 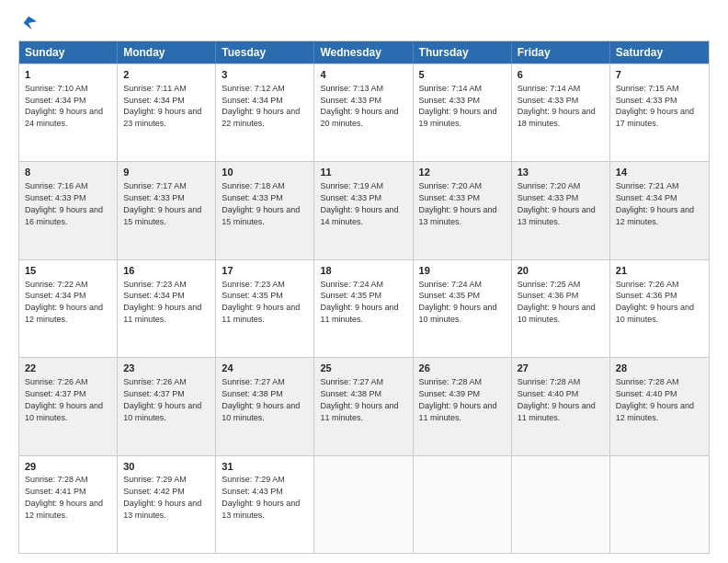 What do you see at coordinates (167, 309) in the screenshot?
I see `cal-cell-2-1: 16 Sunrise: 7:23 AMSunset: 4:34 PMDaylig…` at bounding box center [167, 309].